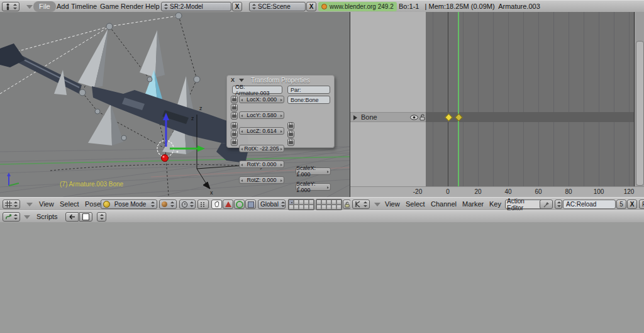  What do you see at coordinates (69, 204) in the screenshot?
I see `viewport-menu-select: Select` at bounding box center [69, 204].